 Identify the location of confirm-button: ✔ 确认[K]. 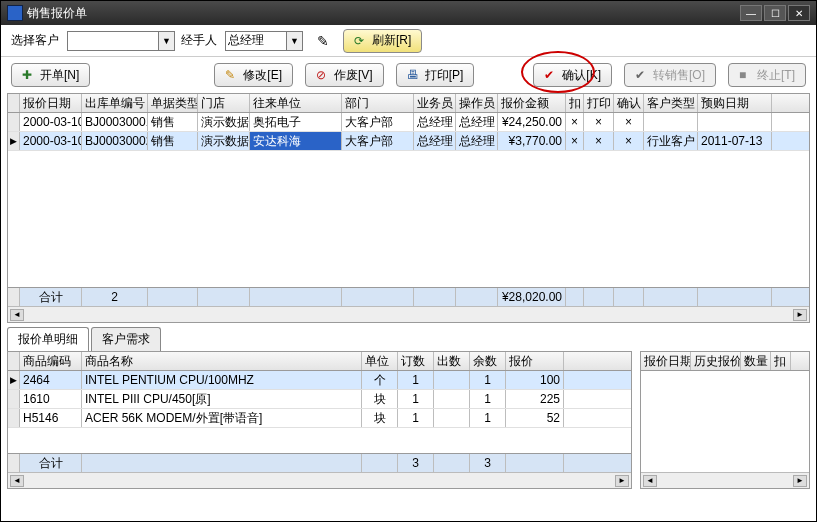
(572, 75).